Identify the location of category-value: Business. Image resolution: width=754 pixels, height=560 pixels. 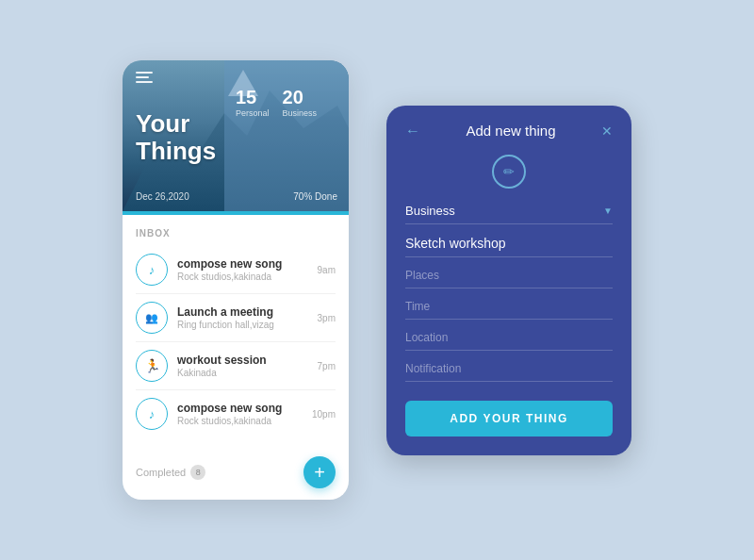
(430, 211).